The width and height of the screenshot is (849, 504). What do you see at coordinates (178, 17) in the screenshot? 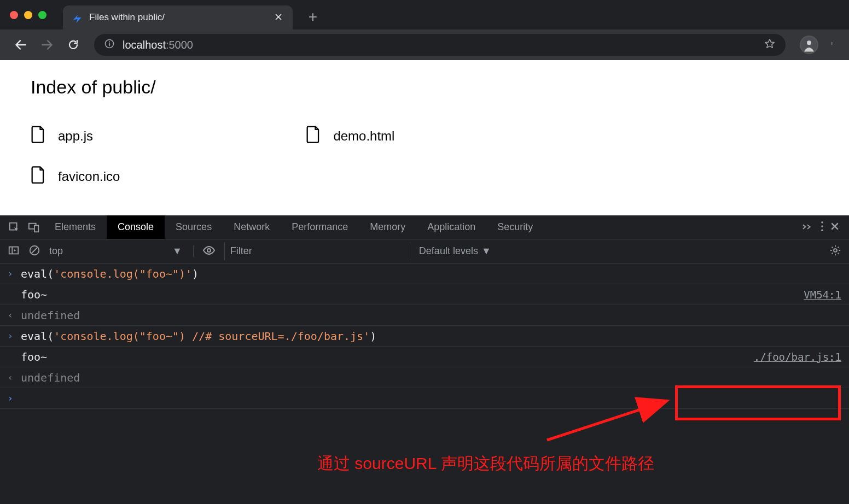
I see `tab-title: Files within public/` at bounding box center [178, 17].